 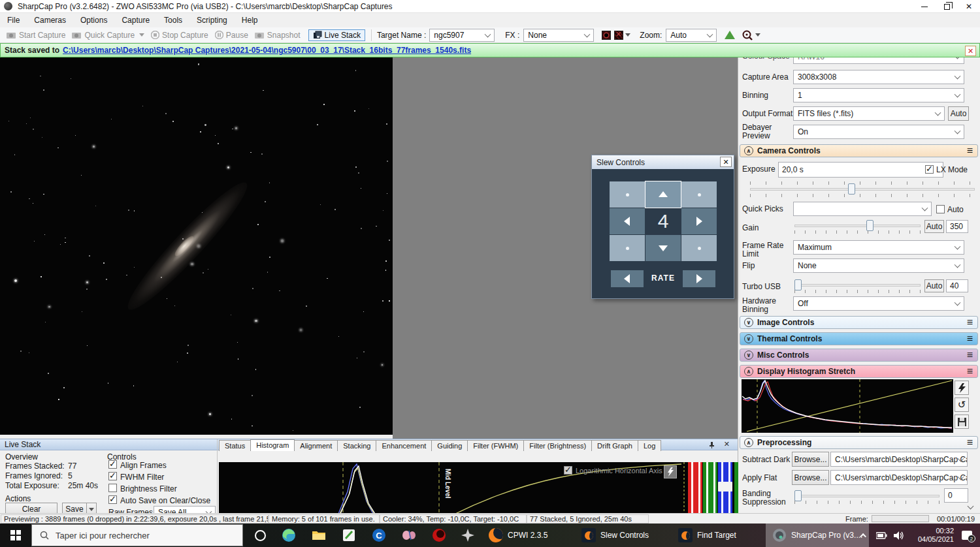 What do you see at coordinates (858, 151) in the screenshot?
I see `camera-controls-header: ∧ Camera Controls ≡` at bounding box center [858, 151].